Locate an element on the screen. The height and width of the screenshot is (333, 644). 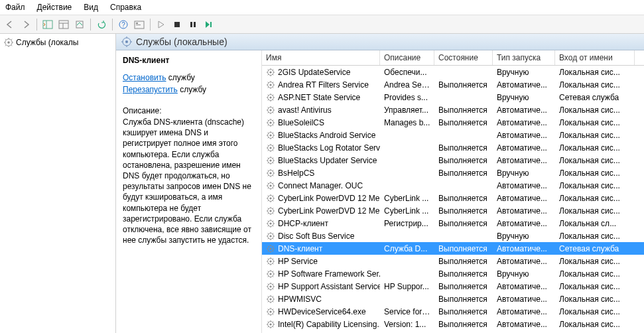
service-desc: Service for ... is located at coordinates (407, 312).